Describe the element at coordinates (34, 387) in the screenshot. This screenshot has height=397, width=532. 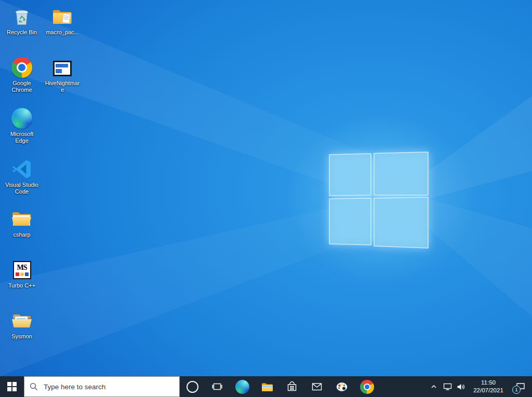
I see `search-icon` at that location.